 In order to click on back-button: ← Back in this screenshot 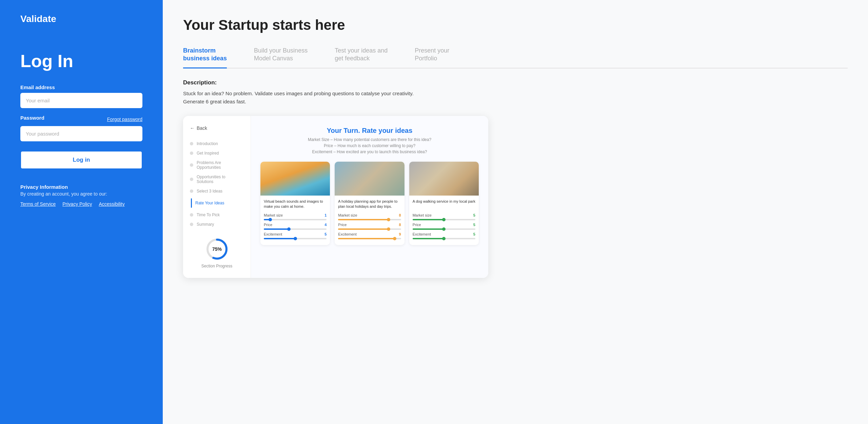, I will do `click(217, 128)`.